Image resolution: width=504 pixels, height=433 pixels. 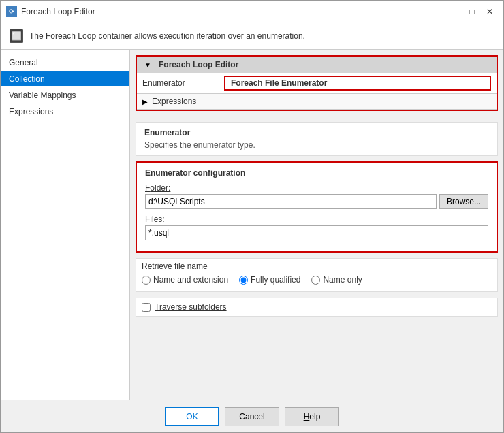 What do you see at coordinates (317, 133) in the screenshot?
I see `description-title: Enumerator` at bounding box center [317, 133].